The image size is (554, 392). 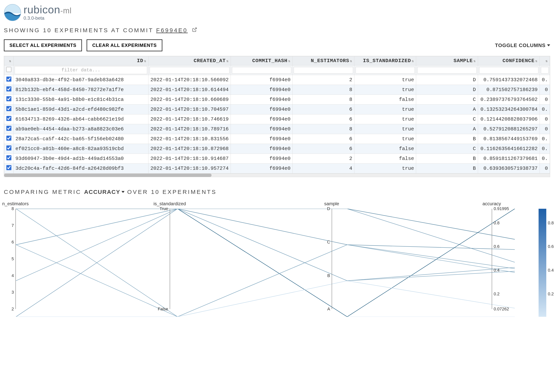 What do you see at coordinates (277, 149) in the screenshot?
I see `table-row: ef021cc0-a01b-460e-a8c8-82aa93519cbd2022…` at bounding box center [277, 149].